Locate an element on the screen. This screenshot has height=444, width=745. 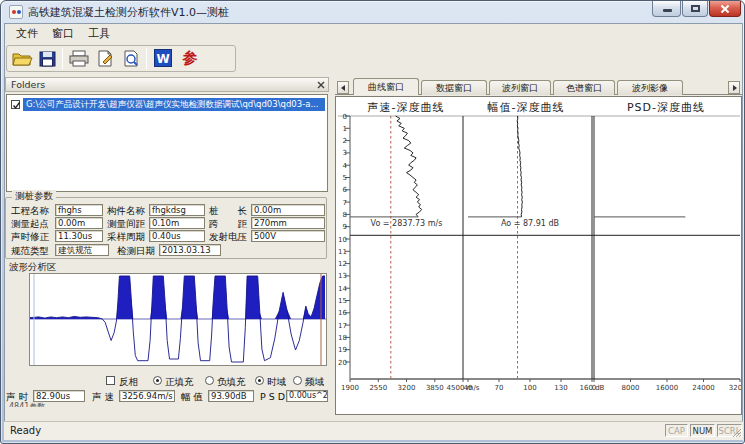
tab-wavetrain-image: 波列影像 is located at coordinates (650, 88).